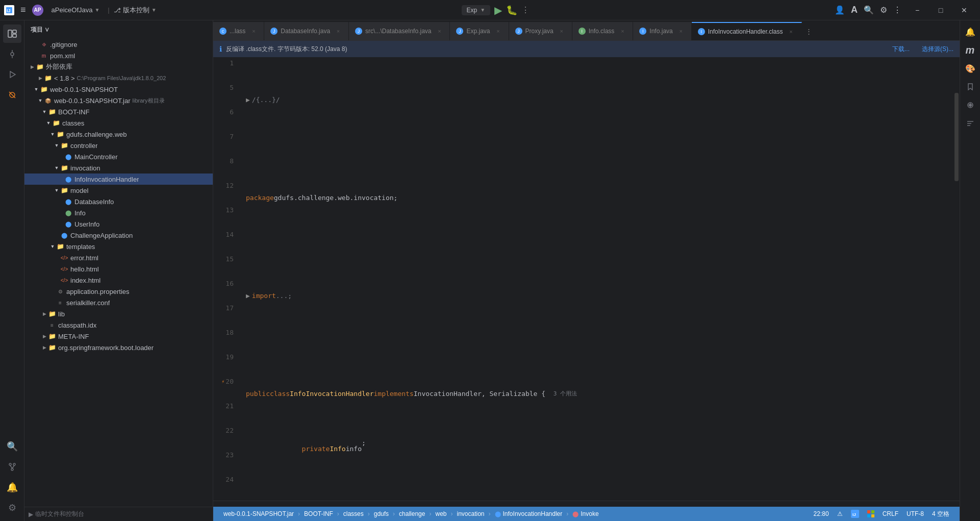  I want to click on right-notifications: 🔔, so click(970, 32).